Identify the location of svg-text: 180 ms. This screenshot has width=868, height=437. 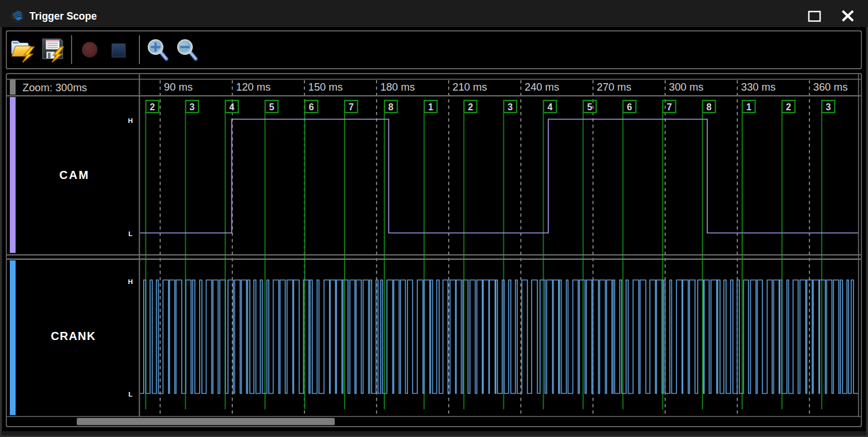
(398, 87).